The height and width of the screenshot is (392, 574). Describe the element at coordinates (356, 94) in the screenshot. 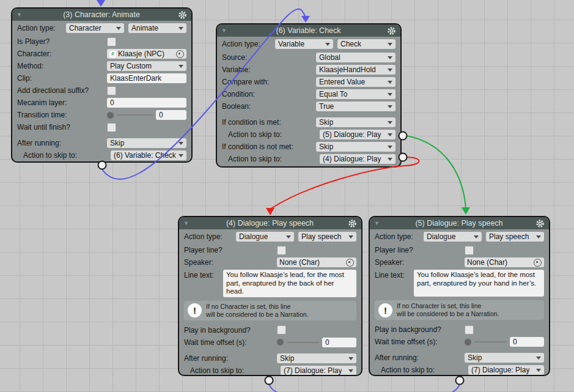

I see `condition-dropdown: Equal To` at that location.